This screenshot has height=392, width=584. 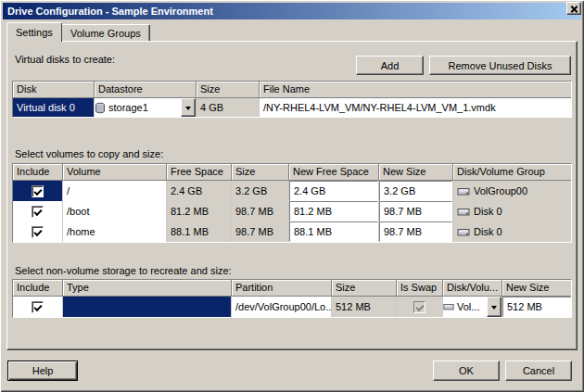 What do you see at coordinates (419, 308) in the screenshot?
I see `is-swap-checkbox` at bounding box center [419, 308].